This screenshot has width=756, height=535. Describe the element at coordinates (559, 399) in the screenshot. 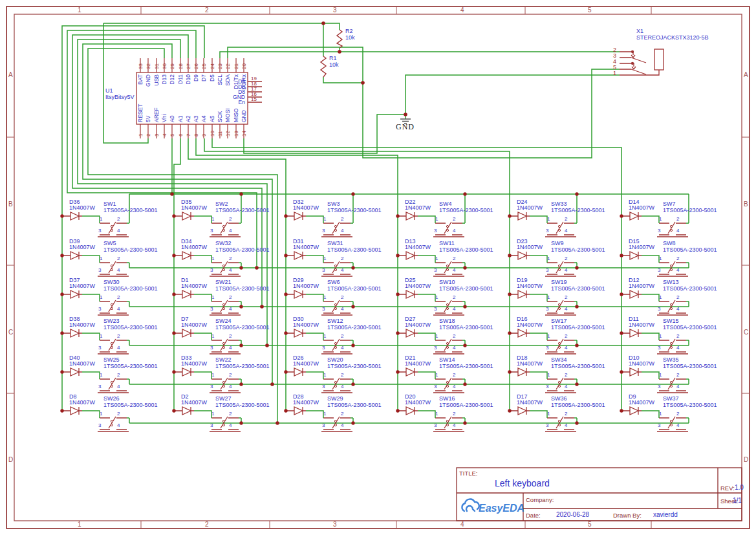

I see `switch-ref-label: SW36` at that location.